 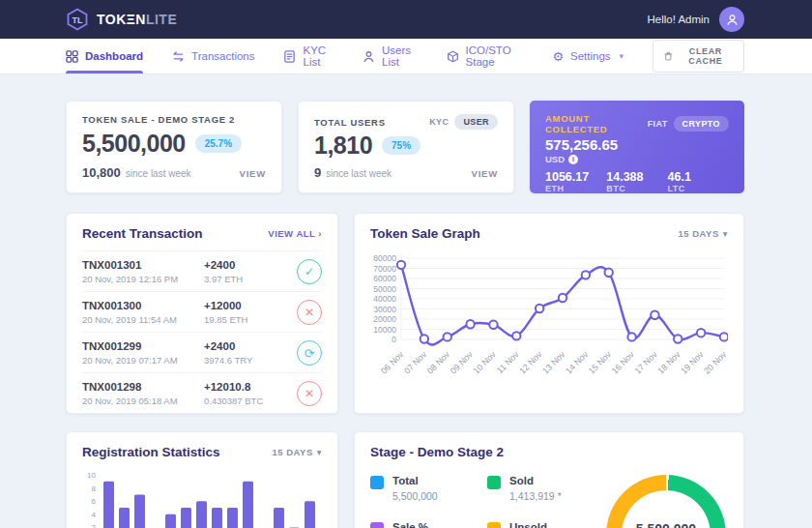 I want to click on view-all-link: VIEW ALL ›, so click(x=295, y=234).